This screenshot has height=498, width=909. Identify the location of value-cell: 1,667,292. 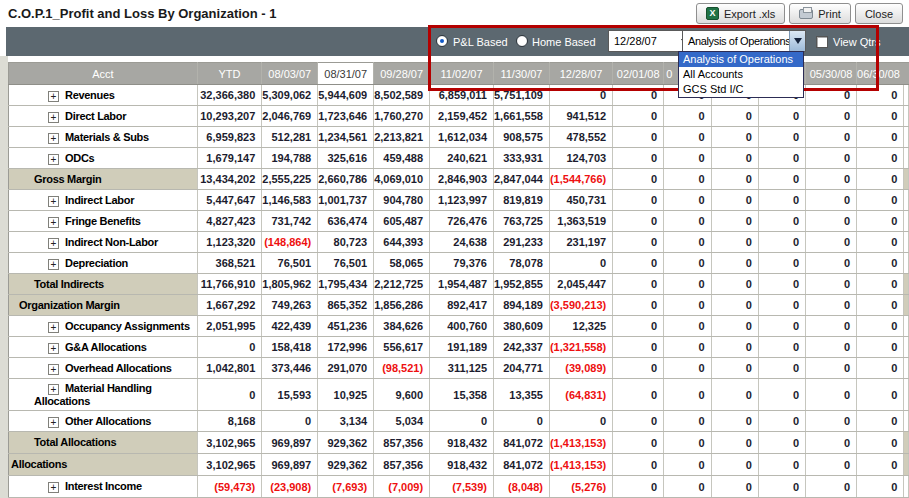
(230, 306).